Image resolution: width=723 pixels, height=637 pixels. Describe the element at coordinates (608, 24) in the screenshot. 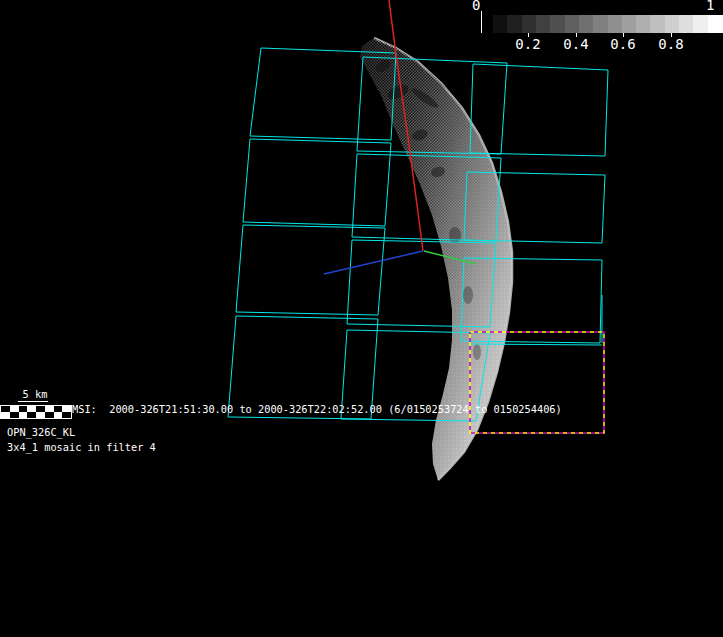

I see `colorbar-gradient-bar` at that location.